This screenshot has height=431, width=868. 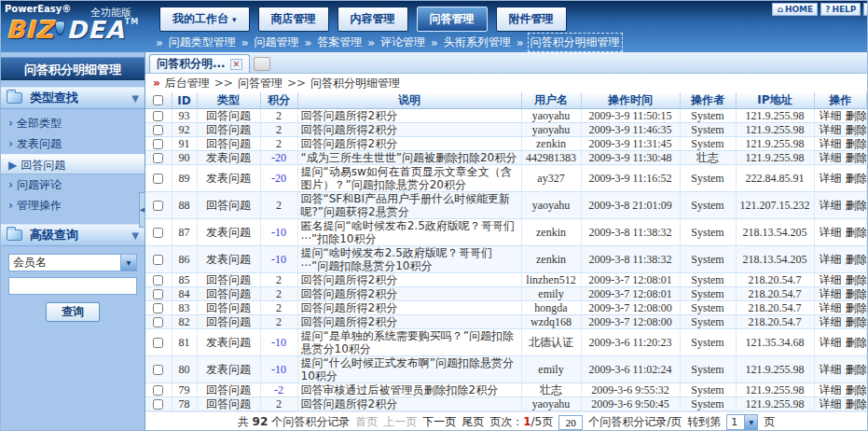 I want to click on cell-id: 79, so click(x=185, y=390).